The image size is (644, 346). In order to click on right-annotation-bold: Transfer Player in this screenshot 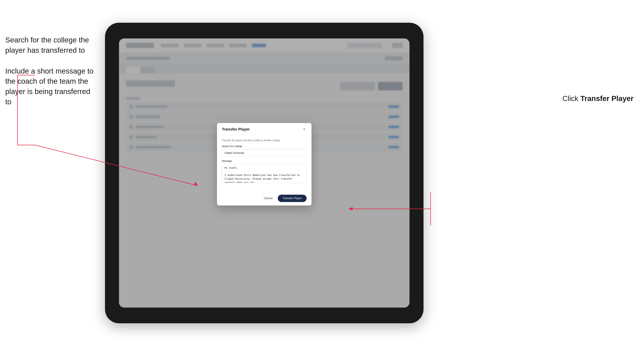, I will do `click(607, 98)`.